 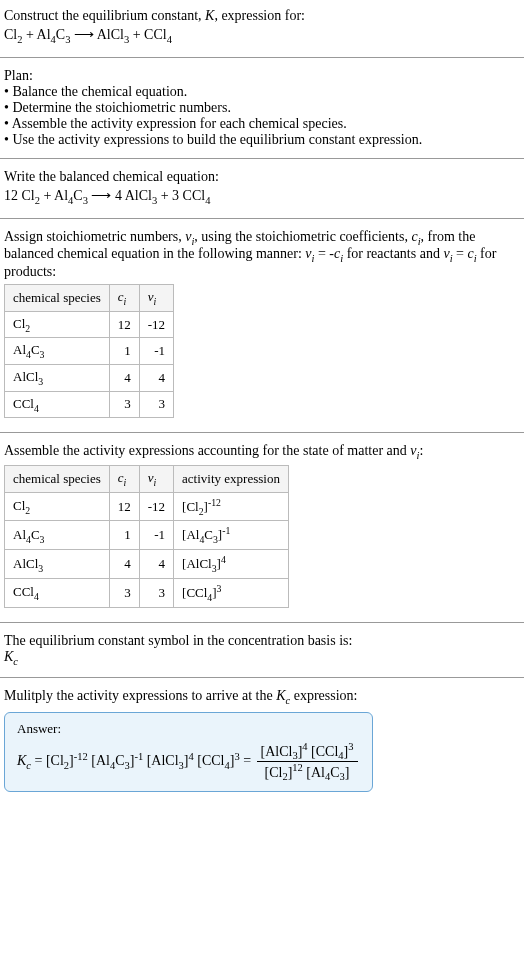 I want to click on plan-item: • Use the activity expressions to build …, so click(x=262, y=140).